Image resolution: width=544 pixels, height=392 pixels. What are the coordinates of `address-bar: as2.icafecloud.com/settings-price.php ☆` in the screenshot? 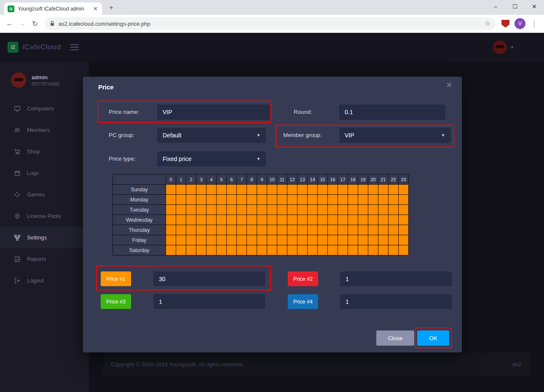 It's located at (270, 24).